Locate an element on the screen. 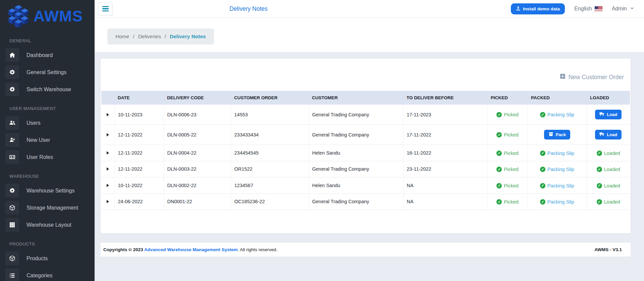 The image size is (644, 281). breadcrumb: Home / Deliveries / Delivery Notes is located at coordinates (161, 37).